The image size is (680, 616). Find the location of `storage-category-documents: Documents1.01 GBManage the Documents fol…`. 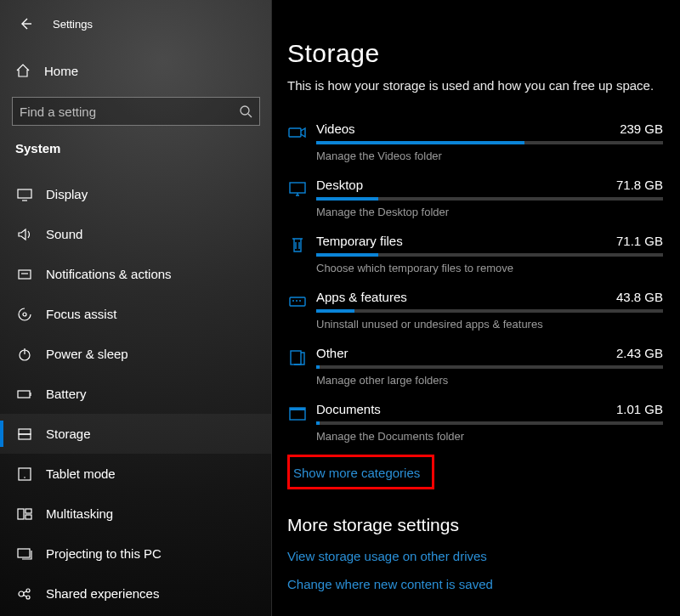

storage-category-documents: Documents1.01 GBManage the Documents fol… is located at coordinates (475, 423).